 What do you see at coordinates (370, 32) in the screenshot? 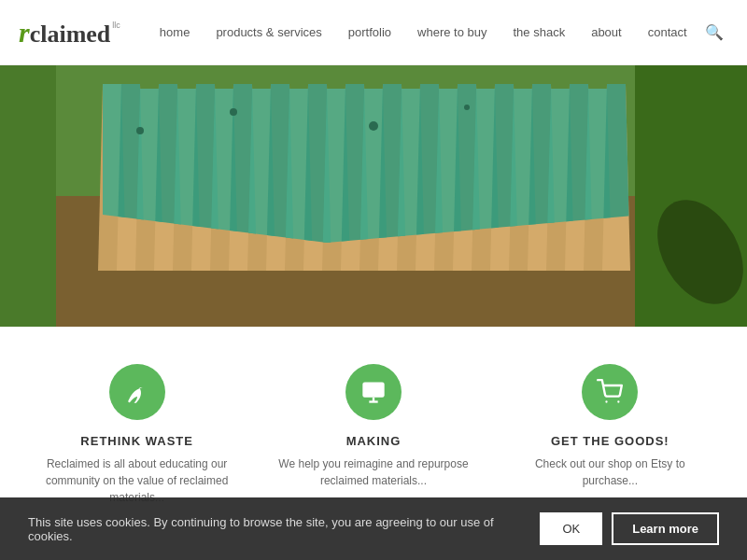
I see `nav-portfolio: portfolio` at bounding box center [370, 32].